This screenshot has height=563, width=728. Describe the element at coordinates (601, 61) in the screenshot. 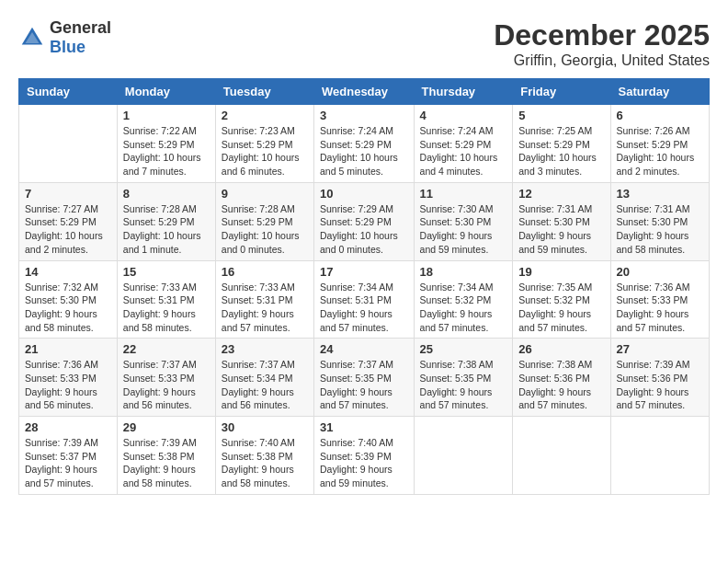

I see `location: Griffin, Georgia, United States` at that location.